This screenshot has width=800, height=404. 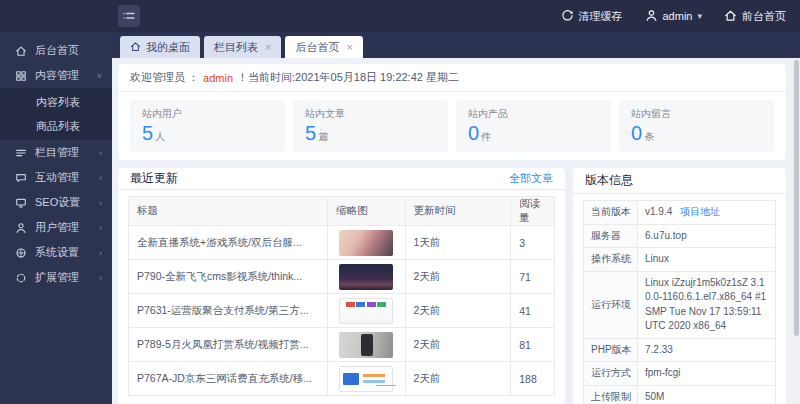 What do you see at coordinates (674, 16) in the screenshot?
I see `user-menu: admin ▾` at bounding box center [674, 16].